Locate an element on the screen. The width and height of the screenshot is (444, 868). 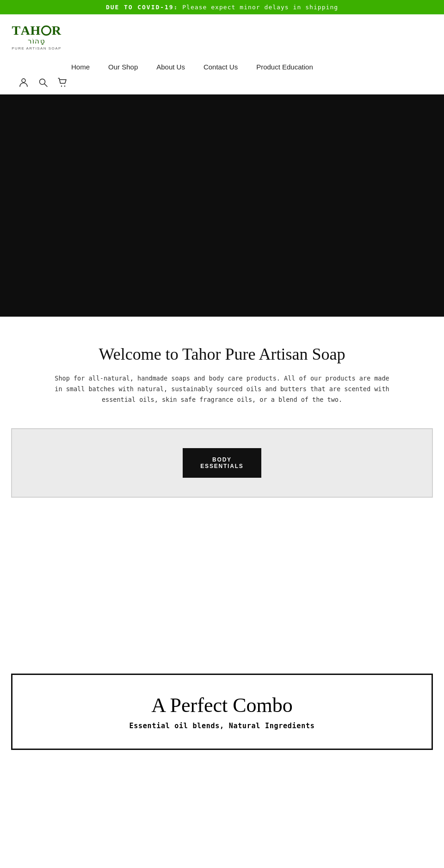
logo-subtitle: PURE ARTISAN SOAP is located at coordinates (36, 48).